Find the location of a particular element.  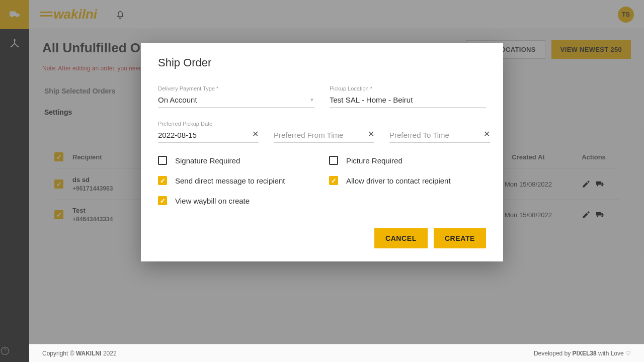

allow-driver-contact-checkbox: ✓ Allow driver to contact recipient is located at coordinates (405, 180).